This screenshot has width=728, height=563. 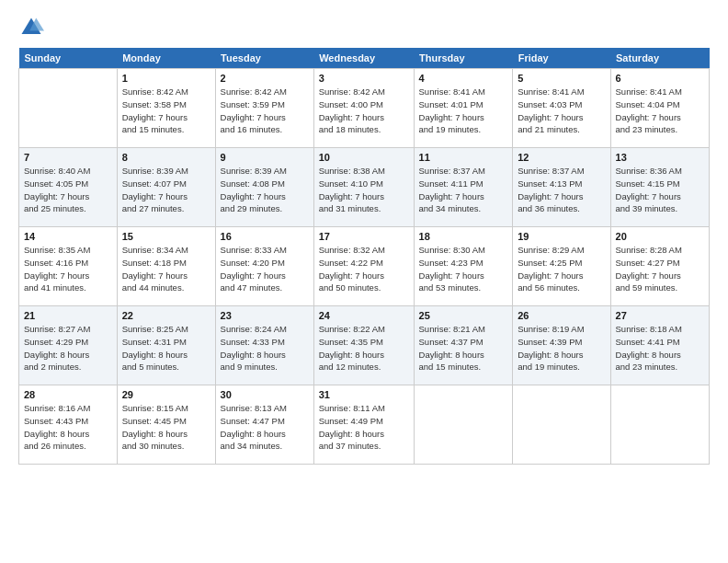 What do you see at coordinates (265, 348) in the screenshot?
I see `day-detail: Sunrise: 8:24 AM Sunset: 4:33 PM Dayligh…` at bounding box center [265, 348].